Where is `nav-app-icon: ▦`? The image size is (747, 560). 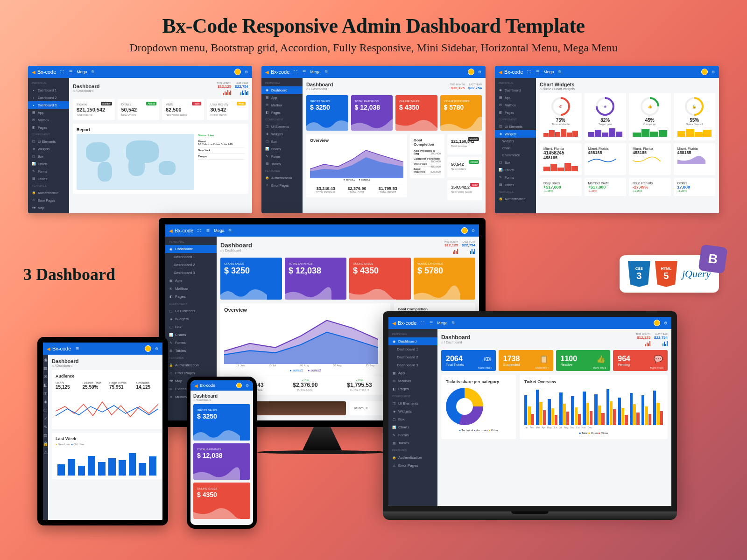 nav-app-icon: ▦ is located at coordinates (46, 368).